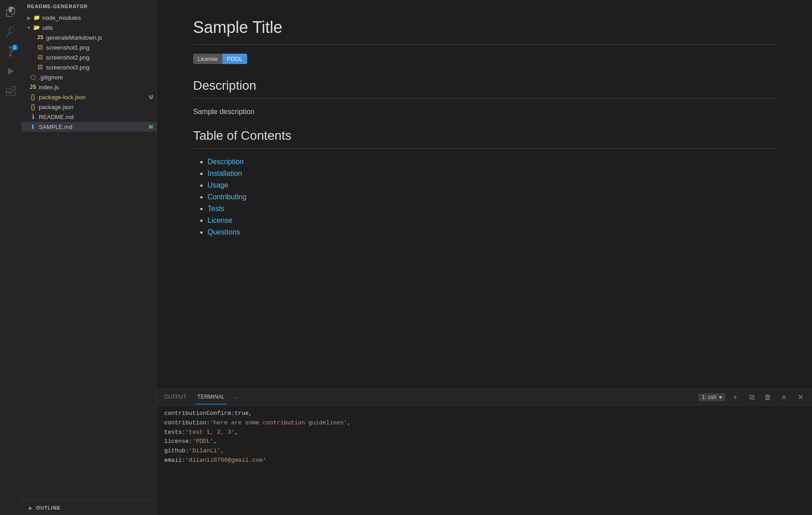  What do you see at coordinates (484, 461) in the screenshot?
I see `terminal-line: email: 'dilanli0706@gmail.com'` at bounding box center [484, 461].